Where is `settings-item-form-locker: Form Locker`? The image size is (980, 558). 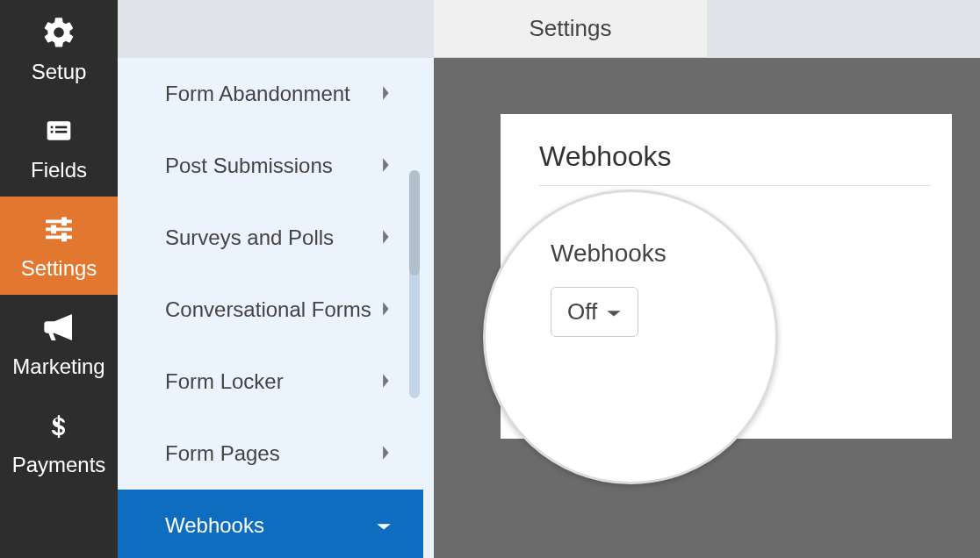
settings-item-form-locker: Form Locker is located at coordinates (270, 382).